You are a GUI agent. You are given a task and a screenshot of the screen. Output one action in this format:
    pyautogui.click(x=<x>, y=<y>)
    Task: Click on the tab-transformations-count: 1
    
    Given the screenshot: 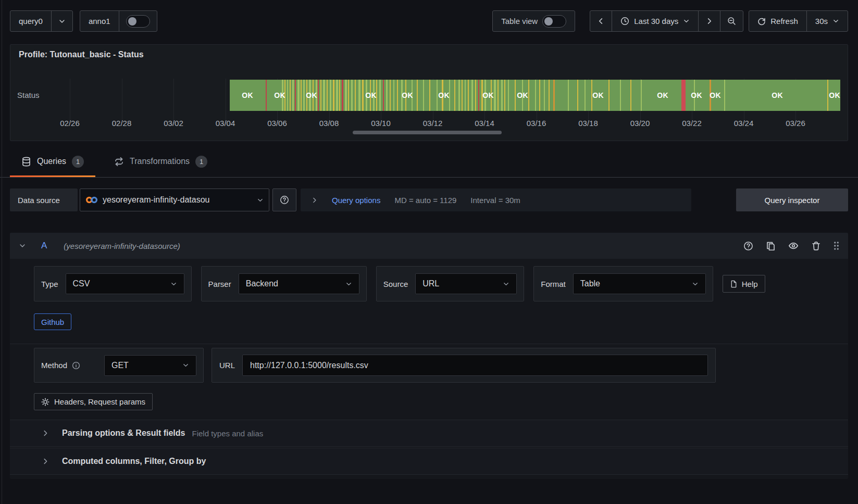 What is the action you would take?
    pyautogui.click(x=201, y=161)
    